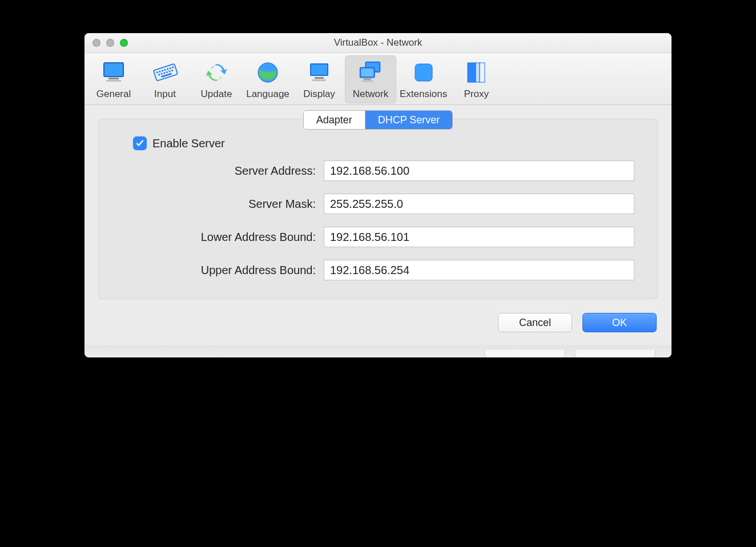 This screenshot has width=756, height=547. What do you see at coordinates (188, 144) in the screenshot?
I see `enable-server-label: Enable Server` at bounding box center [188, 144].